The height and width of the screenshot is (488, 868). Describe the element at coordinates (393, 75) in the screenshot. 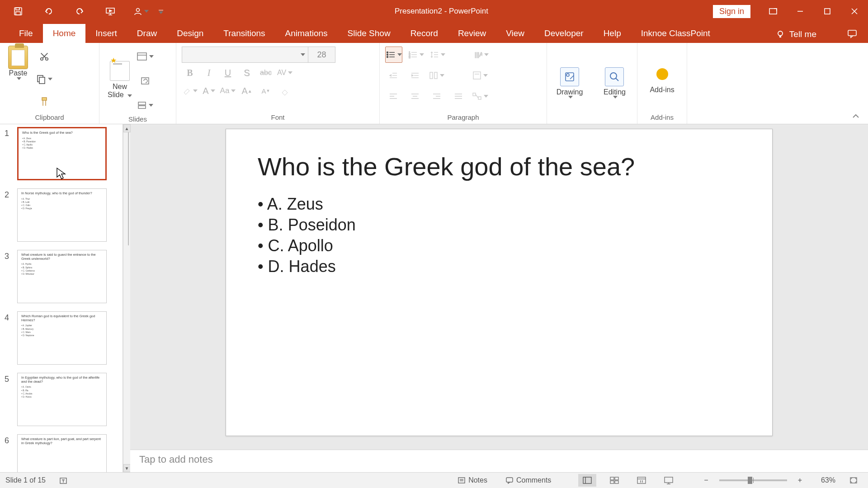

I see `decrease-indent-button` at that location.